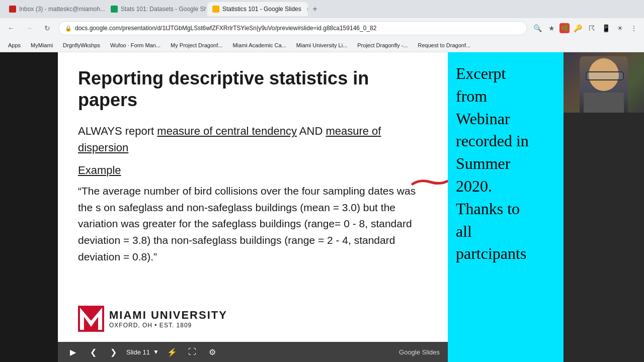 This screenshot has height=362, width=644. What do you see at coordinates (253, 170) in the screenshot?
I see `slide-example-heading: Example` at bounding box center [253, 170].